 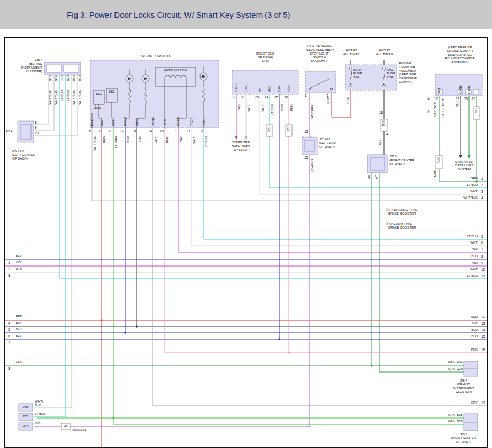 I want to click on ecm-pin-num: 32, so click(x=232, y=97).